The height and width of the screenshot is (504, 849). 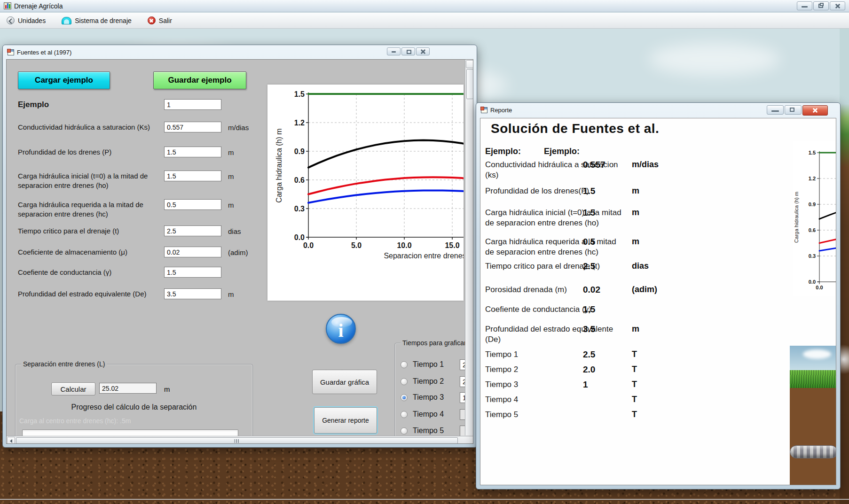 I want to click on report-row: Conductividad hidráulica a saturacion (k…, so click(x=636, y=170).